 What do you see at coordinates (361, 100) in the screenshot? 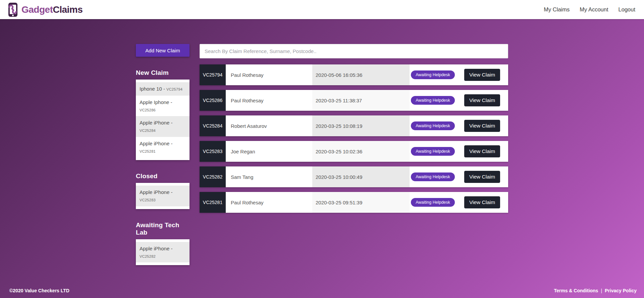
I see `claim-date-cell: 2020-03-25 11:38:37` at bounding box center [361, 100].